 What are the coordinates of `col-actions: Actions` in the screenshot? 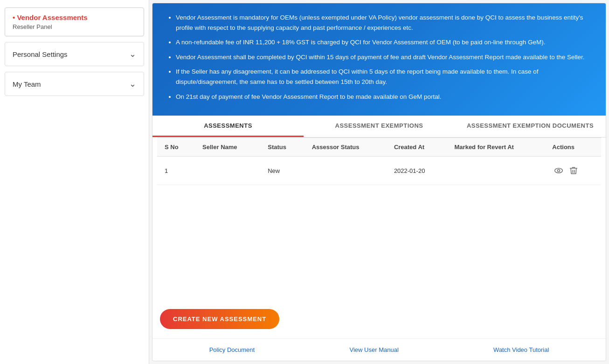 It's located at (573, 147).